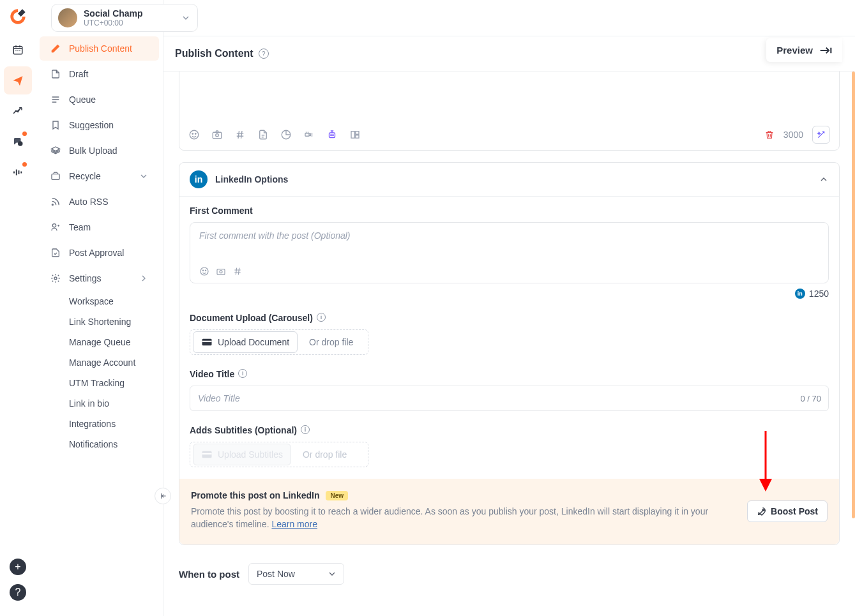 Image resolution: width=855 pixels, height=616 pixels. Describe the element at coordinates (100, 74) in the screenshot. I see `sidebar-item-draft: Draft` at that location.